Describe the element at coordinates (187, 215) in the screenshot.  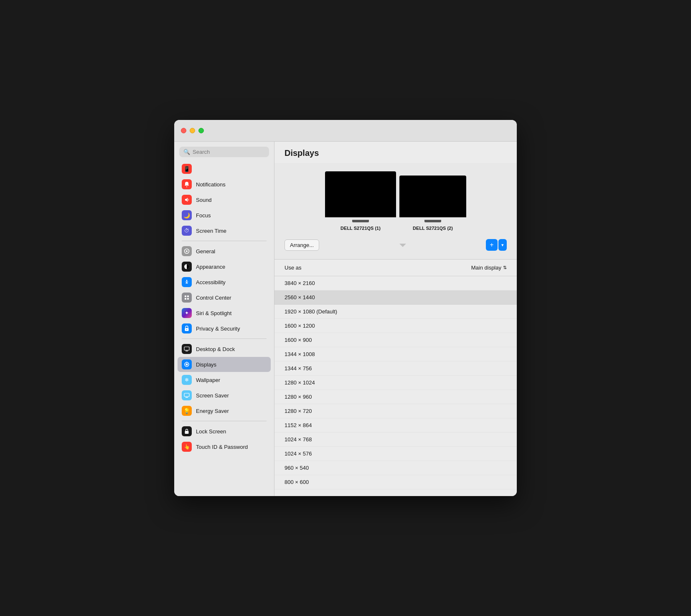
I see `focus-icon: 🌙` at that location.